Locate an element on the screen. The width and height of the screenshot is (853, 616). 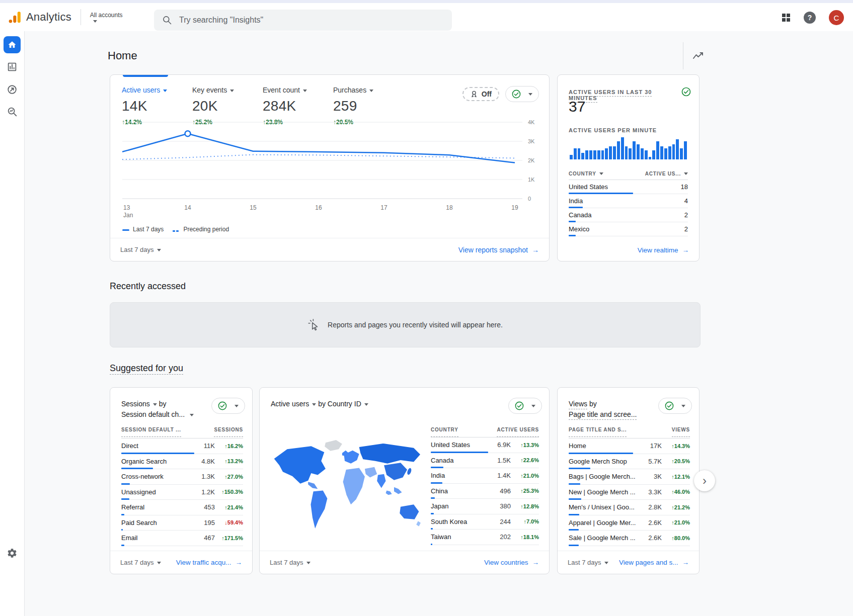
row-value: 2.6K is located at coordinates (653, 538).